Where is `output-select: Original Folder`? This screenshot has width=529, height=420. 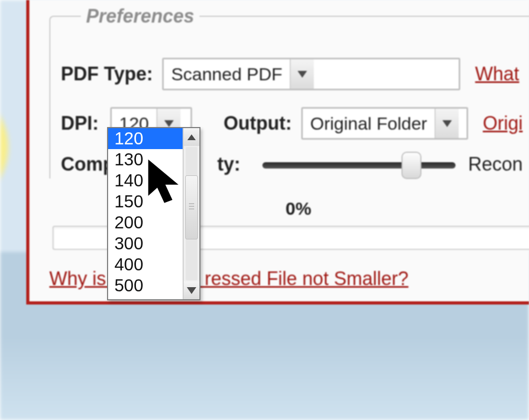 output-select: Original Folder is located at coordinates (385, 123).